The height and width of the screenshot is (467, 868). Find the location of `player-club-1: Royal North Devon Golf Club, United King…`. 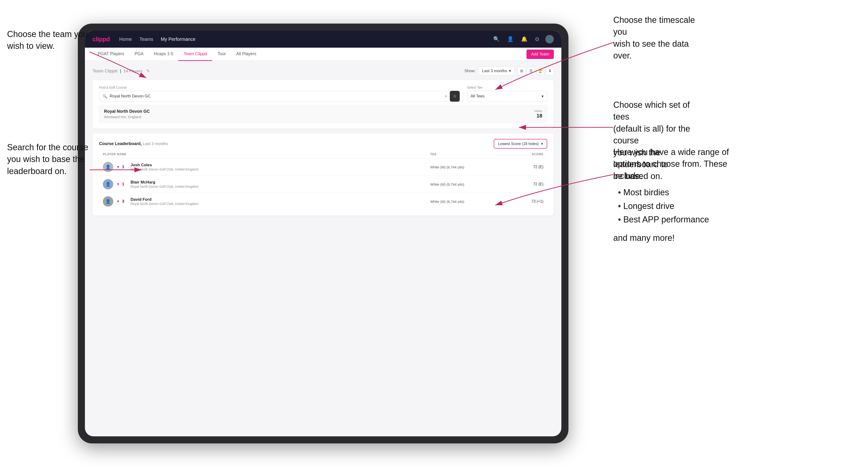

player-club-1: Royal North Devon Golf Club, United King… is located at coordinates (164, 169).